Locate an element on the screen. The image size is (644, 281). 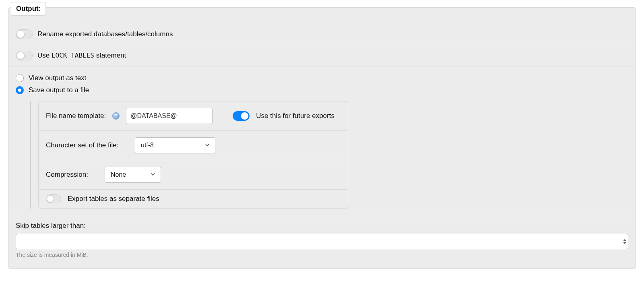
skip-tables-input is located at coordinates (322, 242).